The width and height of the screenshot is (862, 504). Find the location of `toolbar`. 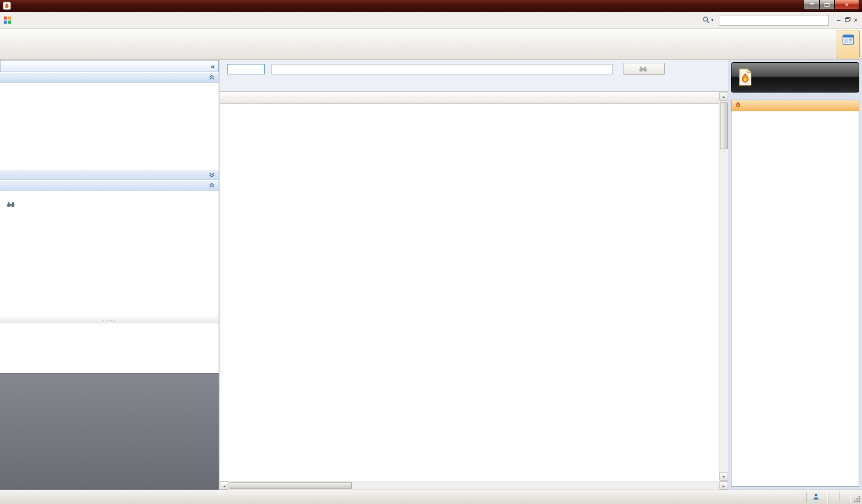

toolbar is located at coordinates (431, 44).